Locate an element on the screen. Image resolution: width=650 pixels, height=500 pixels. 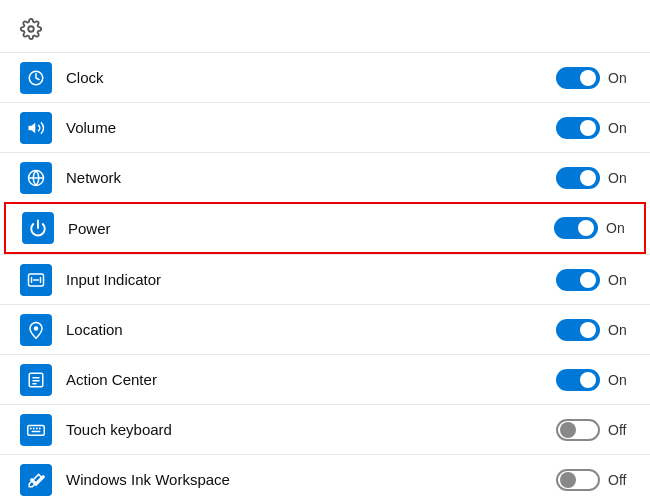
power-toggle-container: On is located at coordinates (591, 228).